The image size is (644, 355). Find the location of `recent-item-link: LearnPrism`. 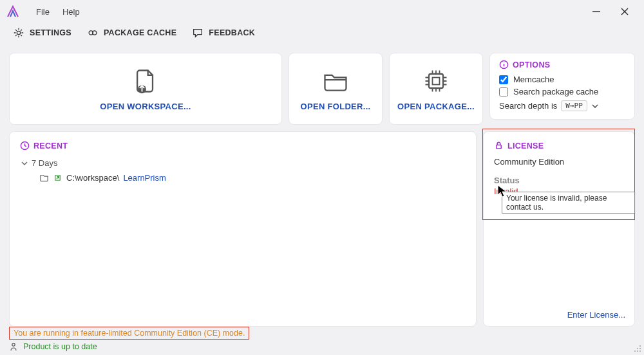

recent-item-link: LearnPrism is located at coordinates (144, 178).